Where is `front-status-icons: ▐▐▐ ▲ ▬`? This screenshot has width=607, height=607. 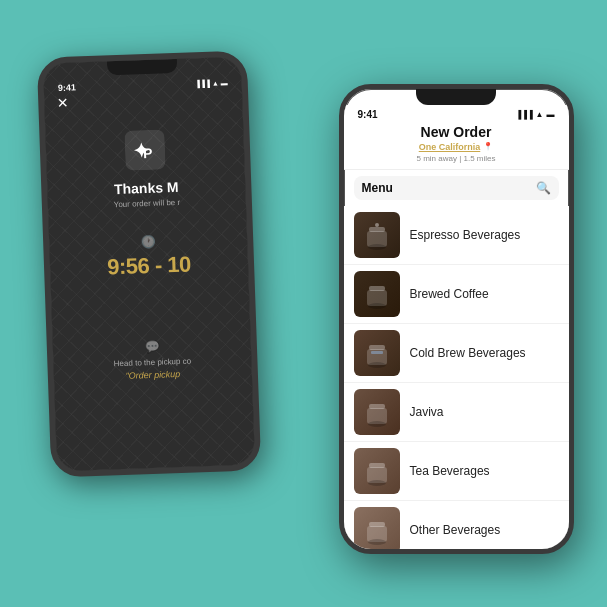
front-status-icons: ▐▐▐ ▲ ▬ is located at coordinates (536, 114).